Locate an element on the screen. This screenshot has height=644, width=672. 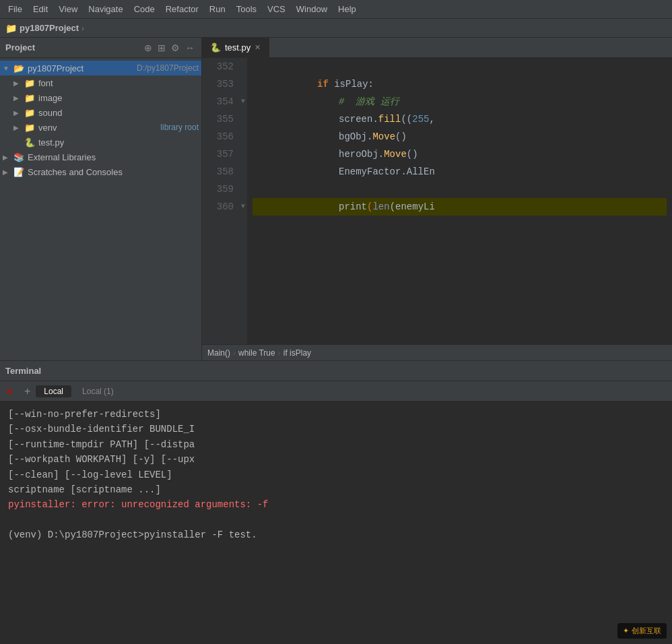
tree-label-image: image is located at coordinates (119, 98).